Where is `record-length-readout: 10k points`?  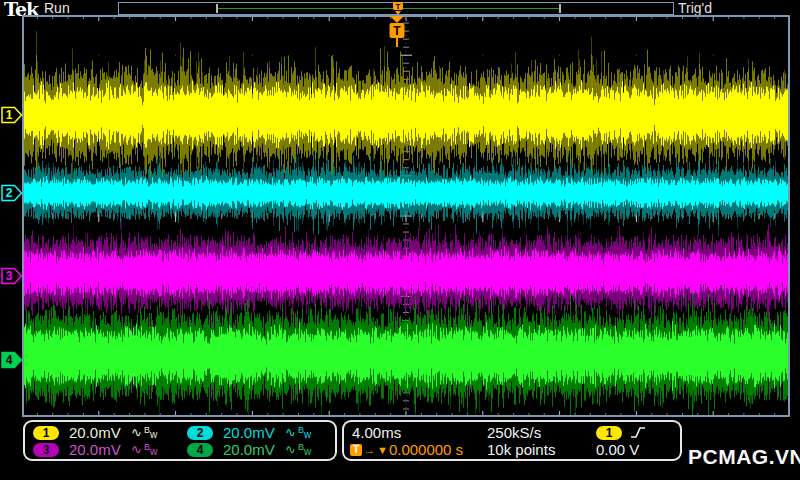 record-length-readout: 10k points is located at coordinates (521, 450).